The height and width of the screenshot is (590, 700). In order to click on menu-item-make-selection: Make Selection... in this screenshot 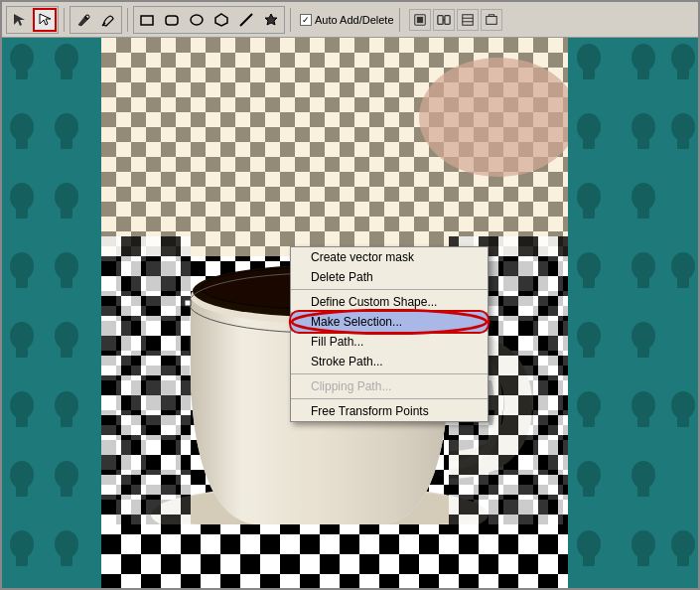, I will do `click(389, 322)`.